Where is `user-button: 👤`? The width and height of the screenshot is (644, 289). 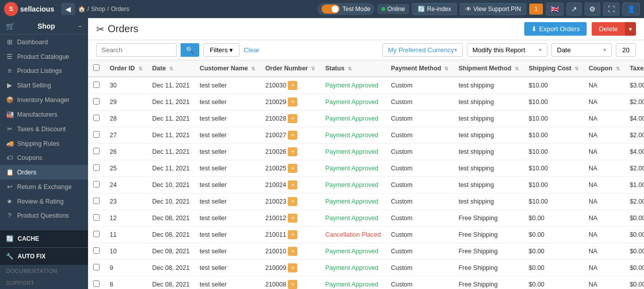 user-button: 👤 is located at coordinates (631, 9).